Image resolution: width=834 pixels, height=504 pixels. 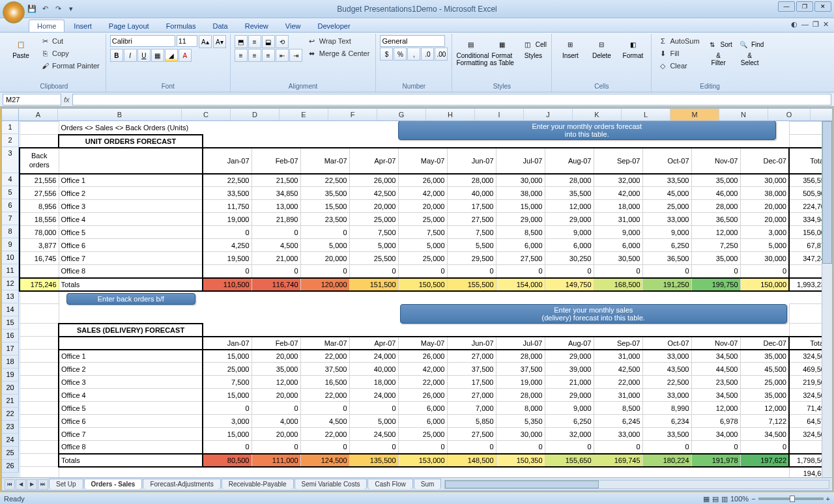 What do you see at coordinates (10, 323) in the screenshot?
I see `row-header: 15` at bounding box center [10, 323].